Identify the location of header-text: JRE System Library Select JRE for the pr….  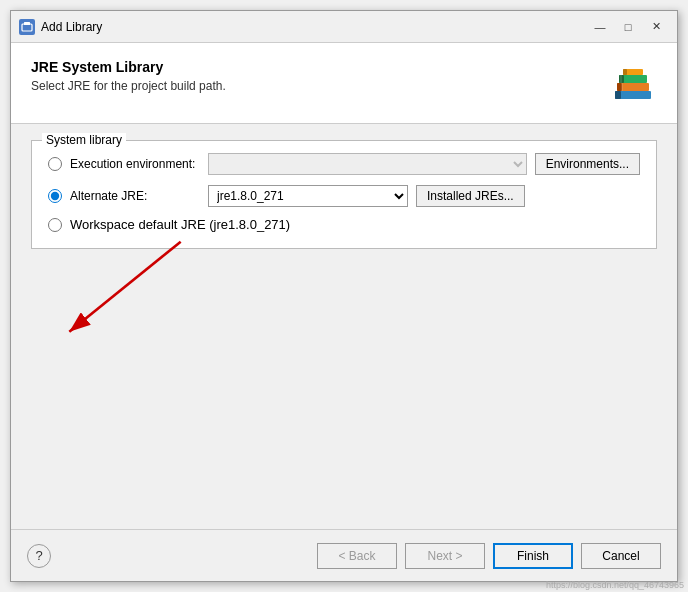
(312, 76).